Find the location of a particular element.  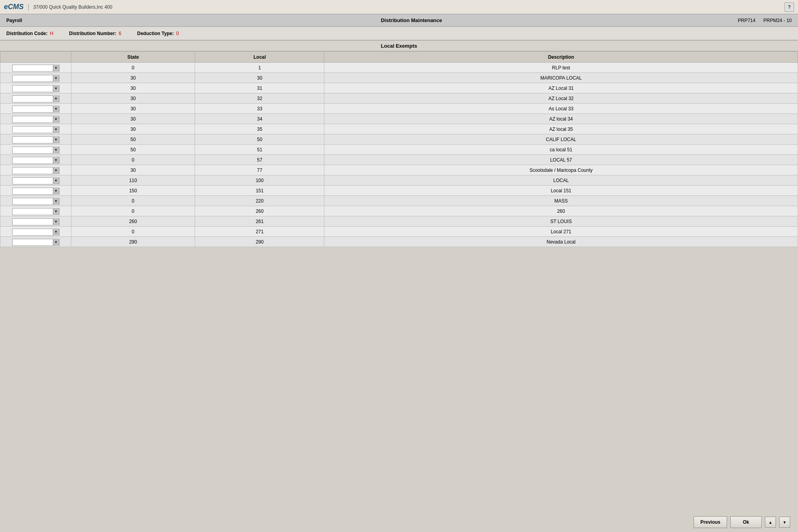

deduction-type-value: 0 is located at coordinates (177, 33).